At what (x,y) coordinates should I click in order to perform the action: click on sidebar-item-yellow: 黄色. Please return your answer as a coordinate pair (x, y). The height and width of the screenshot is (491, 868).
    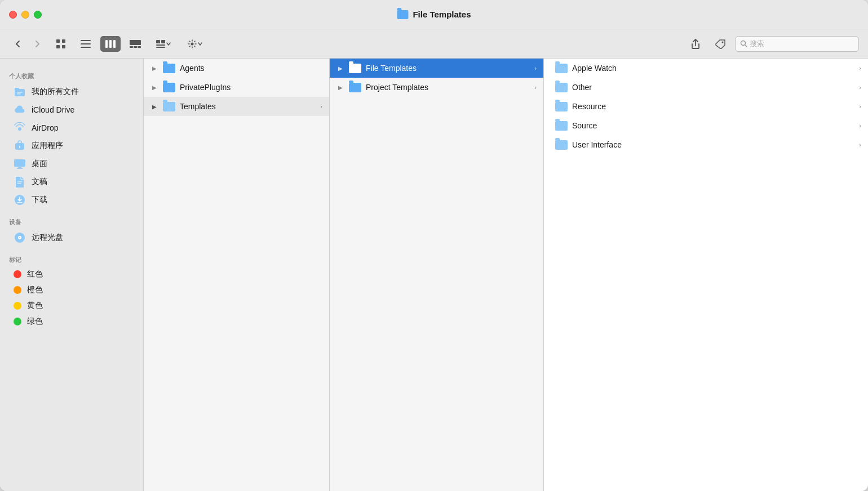
    Looking at the image, I should click on (72, 306).